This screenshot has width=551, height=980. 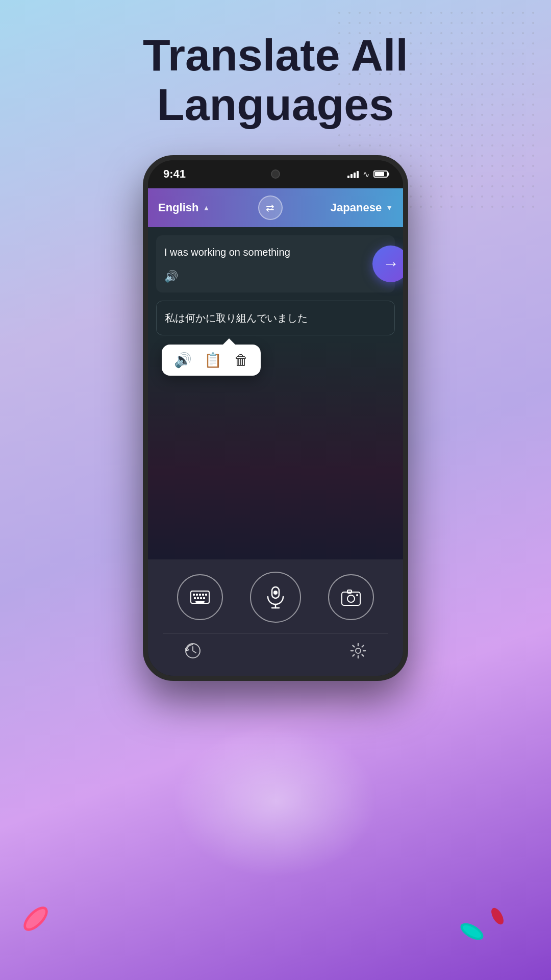 I want to click on target-language-selector: Japanese ▼, so click(x=362, y=208).